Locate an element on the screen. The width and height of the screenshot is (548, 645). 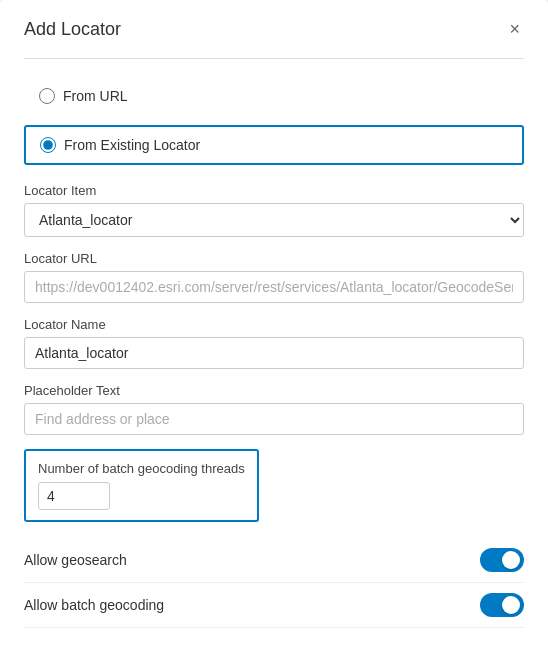
placeholder-text-label: Placeholder Text is located at coordinates (274, 390).